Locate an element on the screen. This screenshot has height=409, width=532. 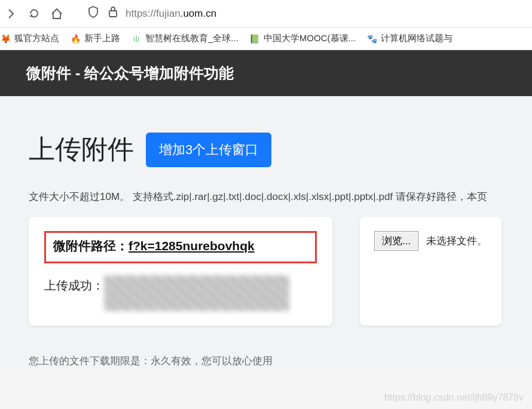
section-title: 上传附件 is located at coordinates (81, 149).